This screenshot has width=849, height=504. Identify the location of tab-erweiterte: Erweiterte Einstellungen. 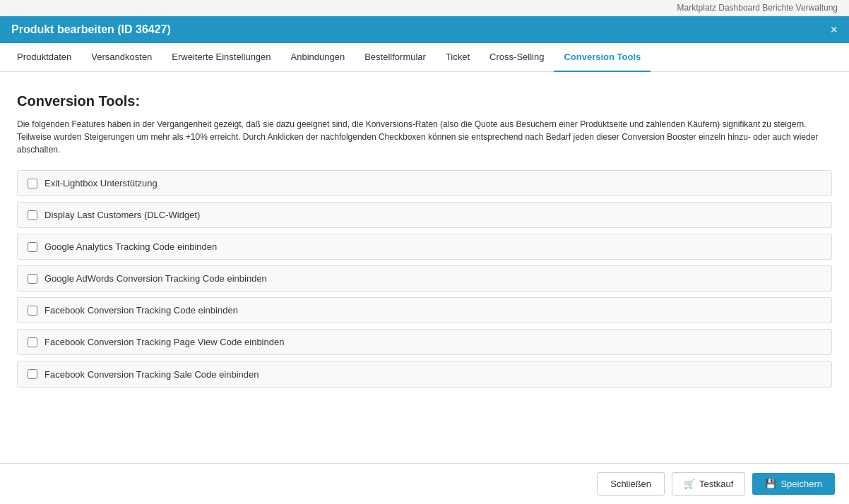
(221, 58).